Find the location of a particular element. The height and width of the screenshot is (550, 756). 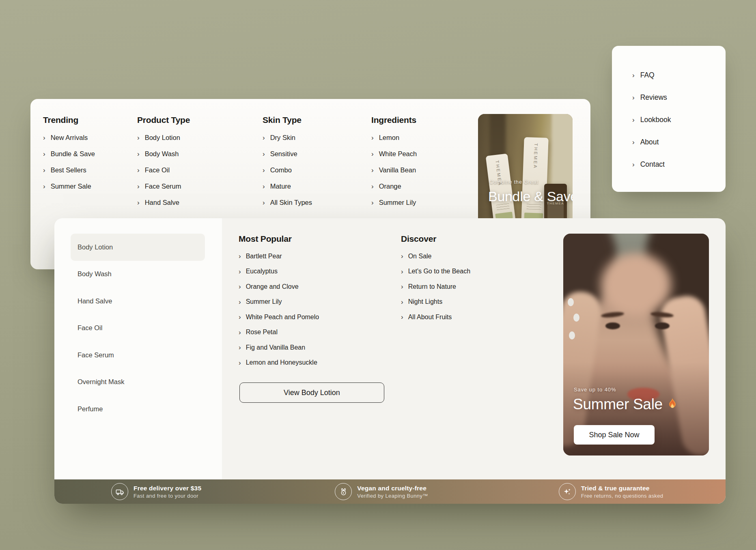

sale-photo-skin-highlight is located at coordinates (636, 285).